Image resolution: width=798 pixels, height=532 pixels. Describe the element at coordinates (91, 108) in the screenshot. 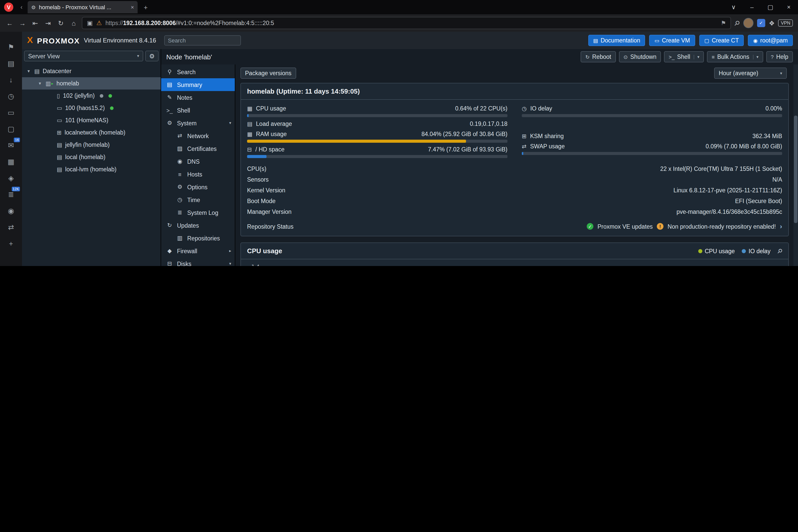

I see `tree-item-100-haos15-2: ▭100 (haos15.2)` at that location.